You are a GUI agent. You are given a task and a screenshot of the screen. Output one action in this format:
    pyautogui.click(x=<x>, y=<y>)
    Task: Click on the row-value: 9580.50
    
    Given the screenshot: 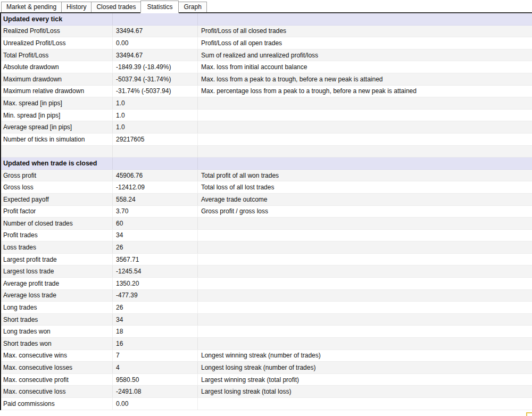 What is the action you would take?
    pyautogui.click(x=155, y=380)
    